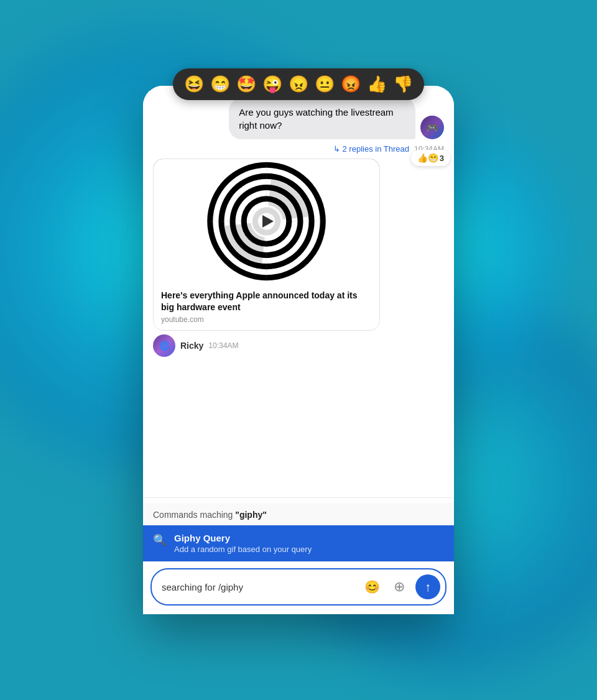 Image resolution: width=597 pixels, height=700 pixels. What do you see at coordinates (266, 307) in the screenshot?
I see `link-preview-content: Here's everything Apple announced today …` at bounding box center [266, 307].